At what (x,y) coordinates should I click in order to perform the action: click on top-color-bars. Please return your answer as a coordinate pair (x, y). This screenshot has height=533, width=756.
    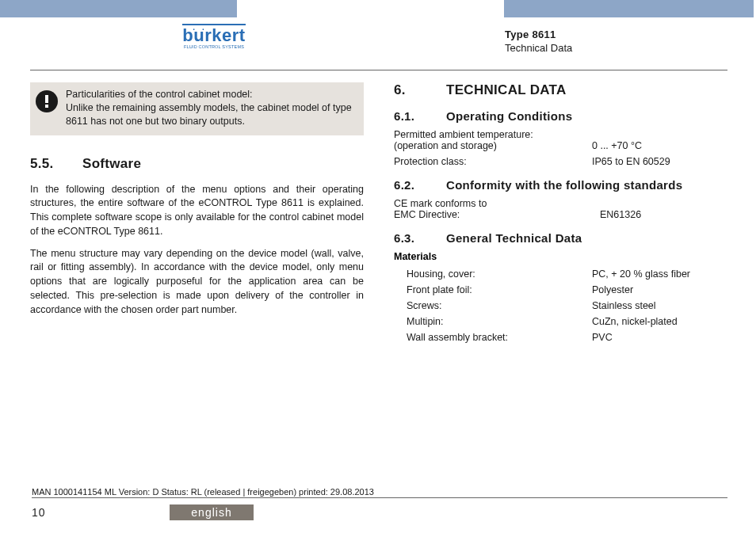
    Looking at the image, I should click on (378, 9).